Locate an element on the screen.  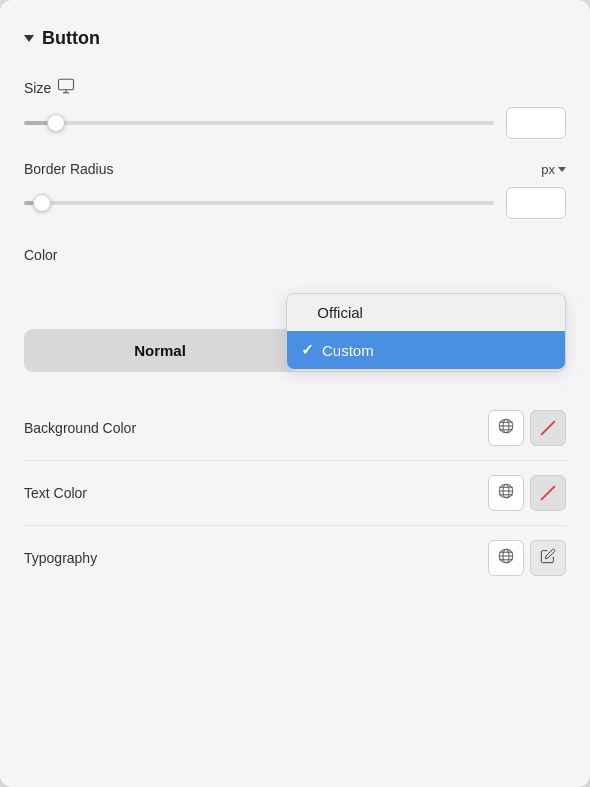
text-color-clear-button is located at coordinates (548, 493).